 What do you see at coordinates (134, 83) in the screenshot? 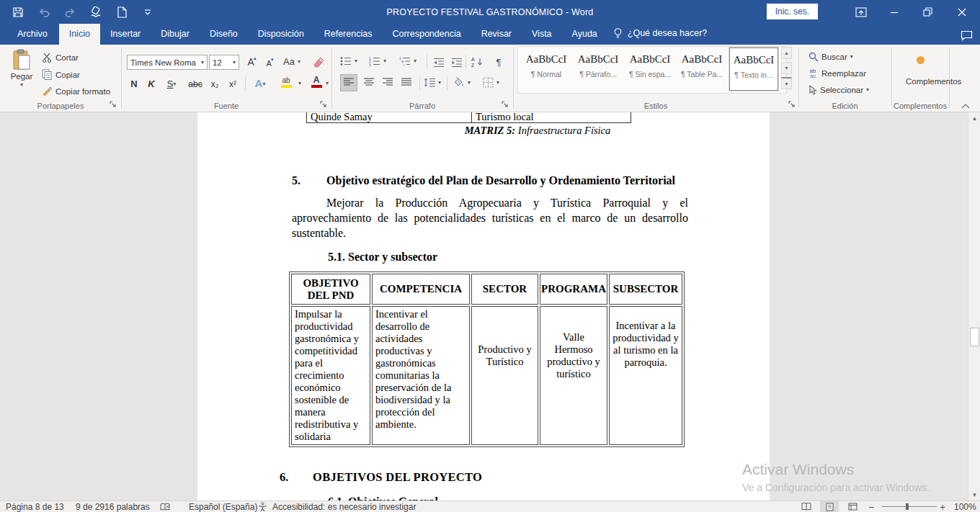
I see `bold-button: N` at bounding box center [134, 83].